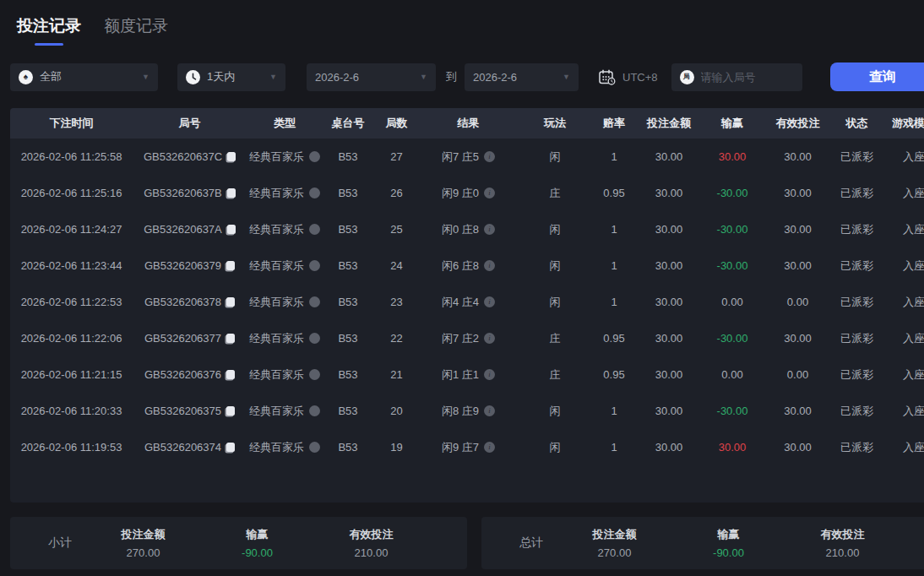  What do you see at coordinates (136, 25) in the screenshot?
I see `tab-quota-records-label: 额度记录` at bounding box center [136, 25].